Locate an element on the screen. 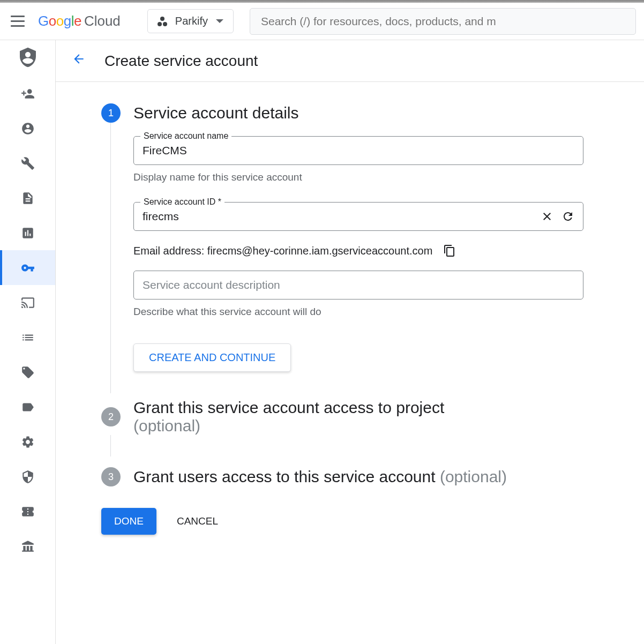 The width and height of the screenshot is (644, 644). project-dots-icon is located at coordinates (162, 21).